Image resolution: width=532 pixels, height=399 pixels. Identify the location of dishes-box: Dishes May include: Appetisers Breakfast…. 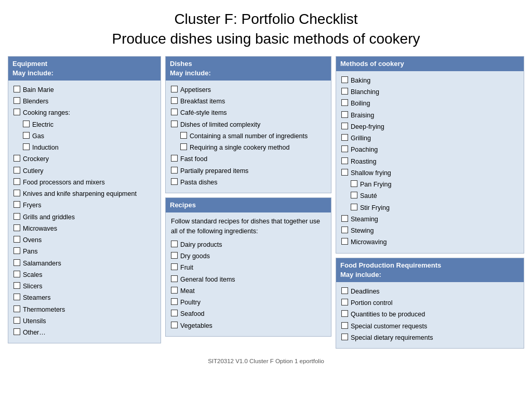
(248, 125).